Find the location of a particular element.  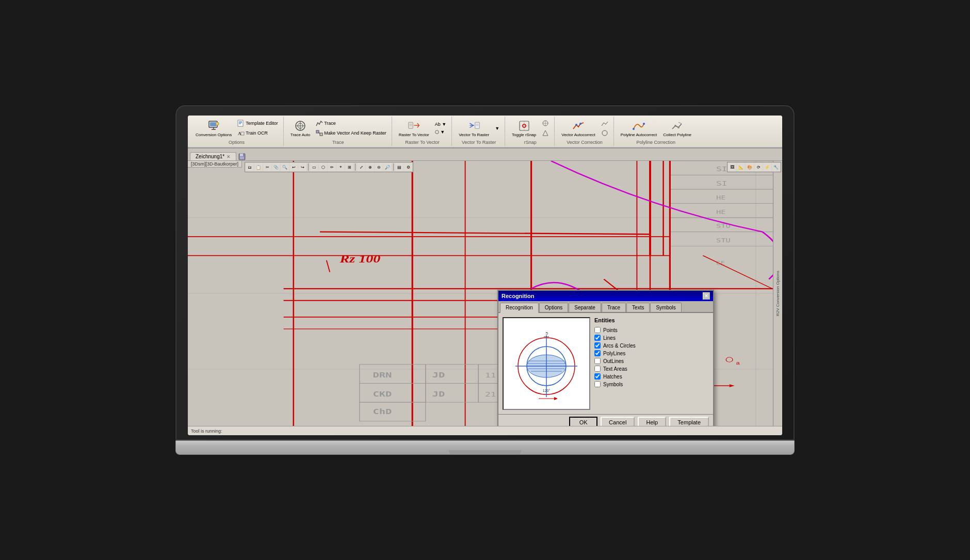

ct-btn14: ⊕ is located at coordinates (370, 167).